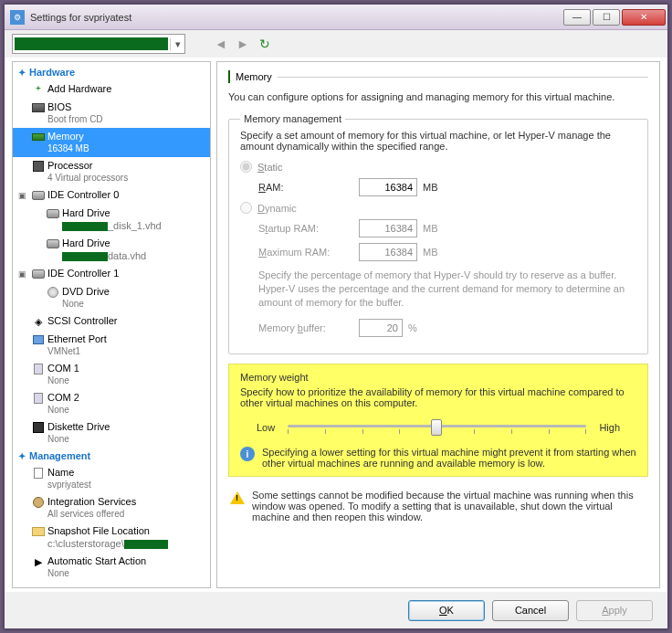  I want to click on memory-weight-title: Memory weight, so click(438, 377).